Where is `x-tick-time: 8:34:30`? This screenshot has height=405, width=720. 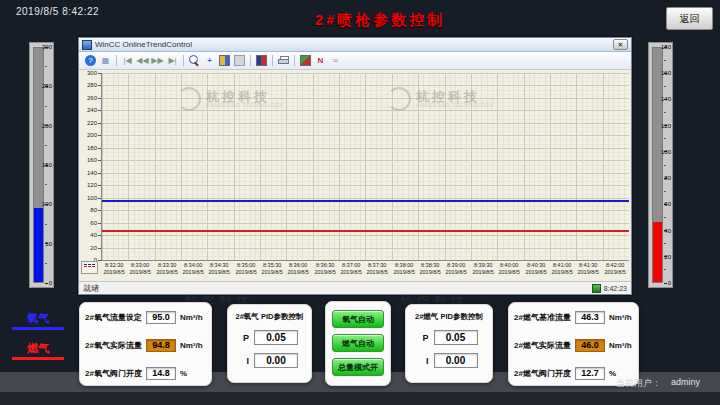 x-tick-time: 8:34:30 is located at coordinates (219, 266).